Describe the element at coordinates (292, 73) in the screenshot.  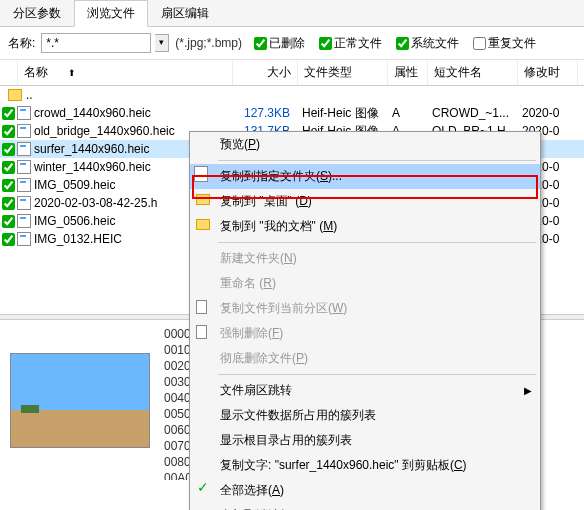
I see `column-headers: 名称⬆ 大小 文件类型 属性 短文件名 修改时` at that location.